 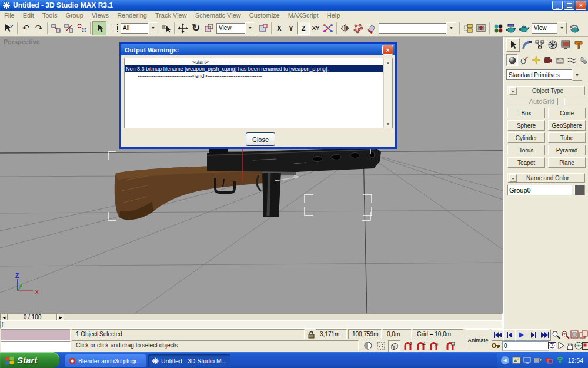 I want to click on primitive-category-dropdown: Standard Primitives ▼, so click(x=547, y=75).